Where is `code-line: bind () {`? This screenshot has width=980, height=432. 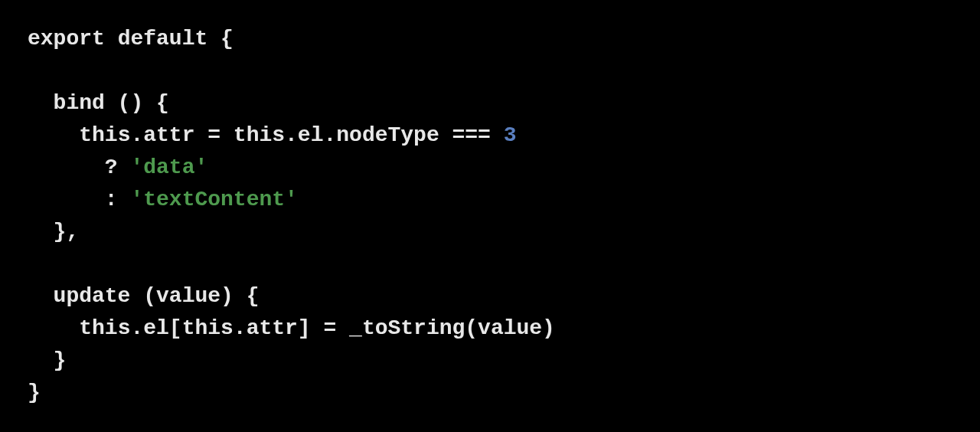
code-line: bind () { is located at coordinates (98, 103).